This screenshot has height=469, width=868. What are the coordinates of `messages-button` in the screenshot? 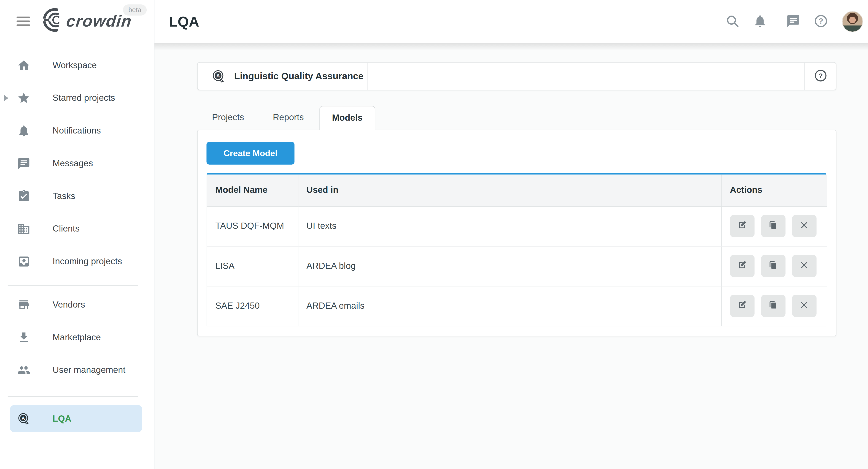 It's located at (793, 22).